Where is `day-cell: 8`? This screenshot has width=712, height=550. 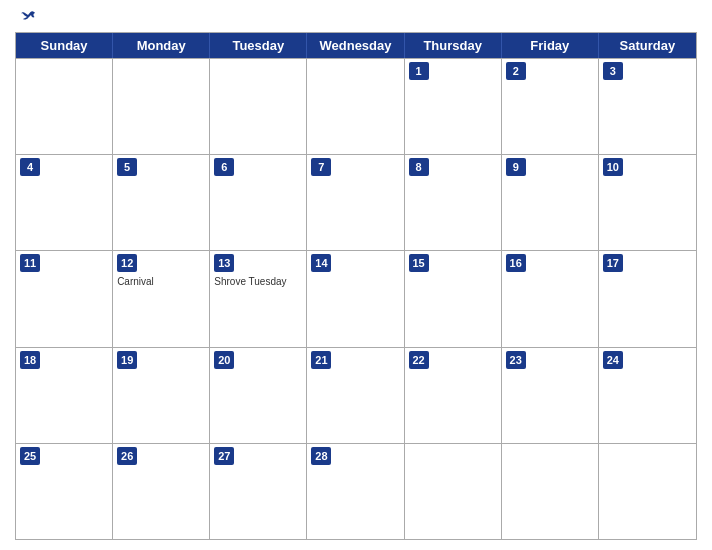
day-cell: 8 is located at coordinates (454, 202).